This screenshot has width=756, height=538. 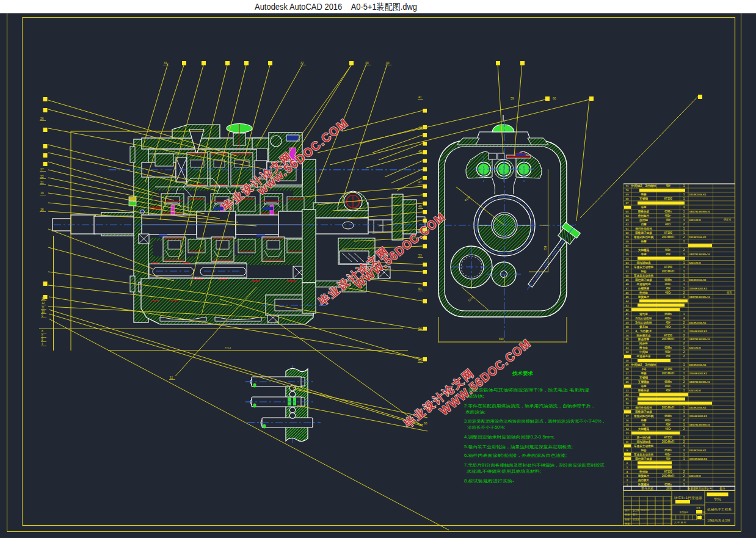 I want to click on svg-text: 圆柱滚子轴承, so click(x=644, y=459).